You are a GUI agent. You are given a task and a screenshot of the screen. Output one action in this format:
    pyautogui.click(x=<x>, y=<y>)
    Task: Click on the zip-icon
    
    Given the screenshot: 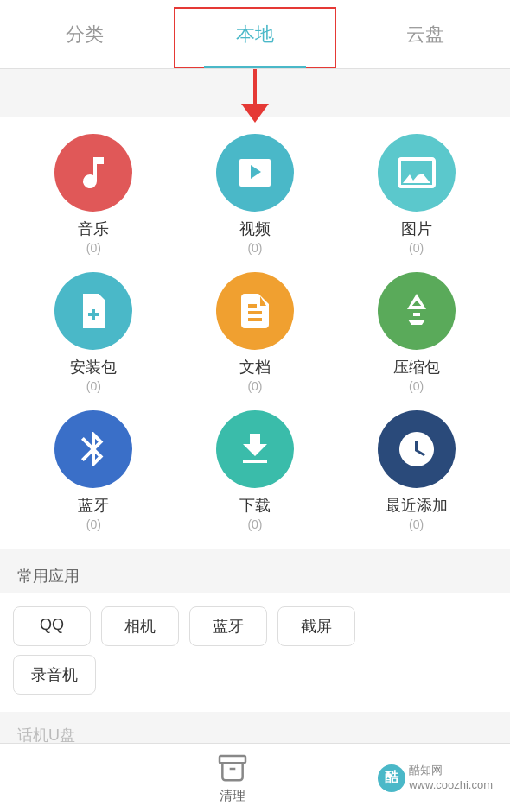 What is the action you would take?
    pyautogui.click(x=417, y=311)
    